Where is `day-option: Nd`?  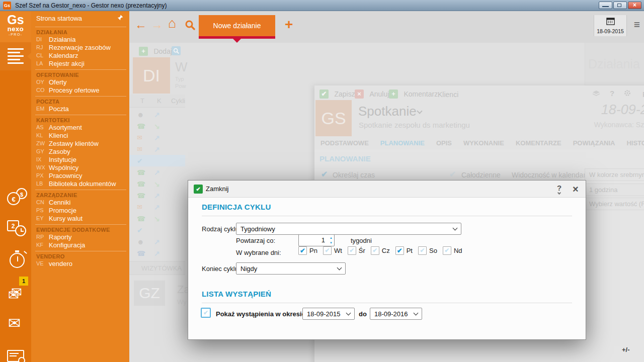
day-option: Nd is located at coordinates (453, 250).